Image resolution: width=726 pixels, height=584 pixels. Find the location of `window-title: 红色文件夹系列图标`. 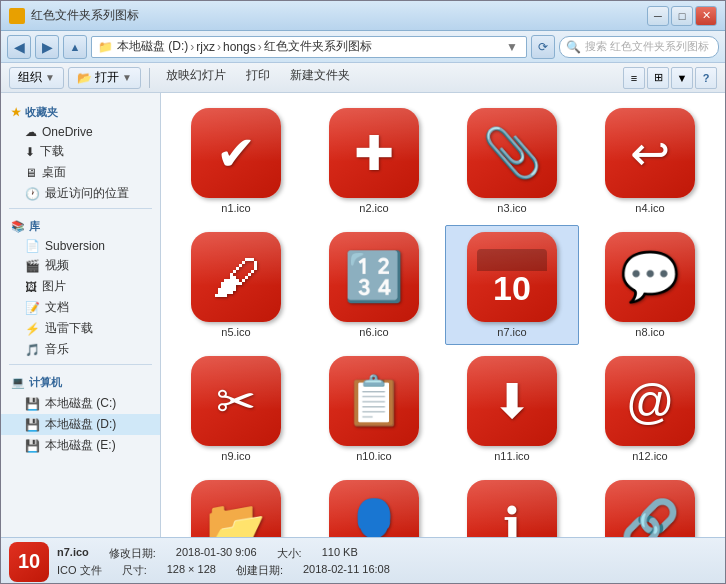

window-title: 红色文件夹系列图标 is located at coordinates (339, 16).